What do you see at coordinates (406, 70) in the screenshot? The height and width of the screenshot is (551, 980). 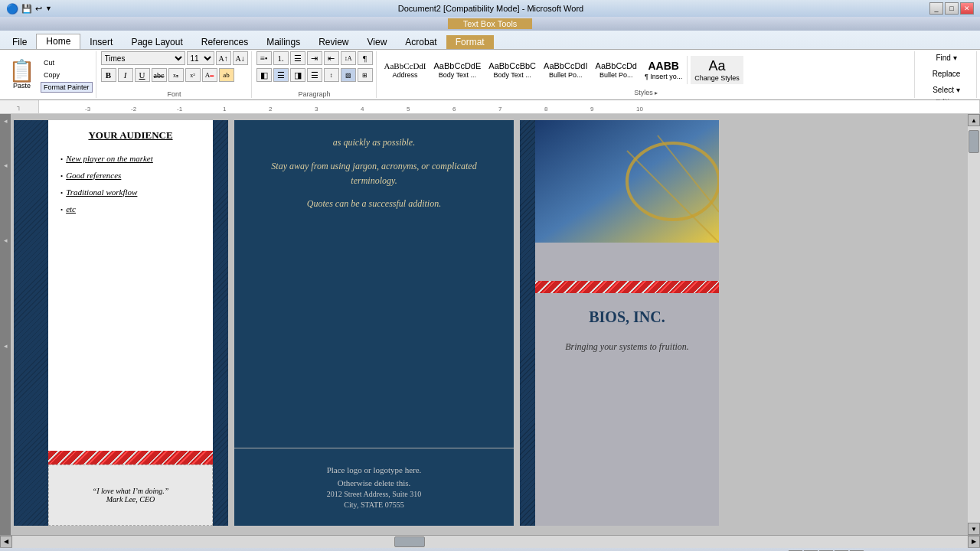 I see `style-address: AaBbCcDdI Address` at bounding box center [406, 70].